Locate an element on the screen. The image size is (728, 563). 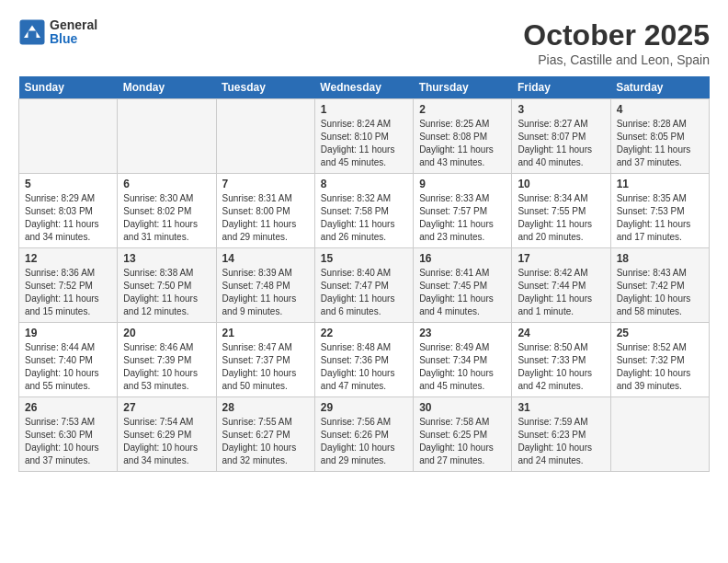
title-area: October 2025 Pias, Castille and Leon, Sp… is located at coordinates (616, 42).